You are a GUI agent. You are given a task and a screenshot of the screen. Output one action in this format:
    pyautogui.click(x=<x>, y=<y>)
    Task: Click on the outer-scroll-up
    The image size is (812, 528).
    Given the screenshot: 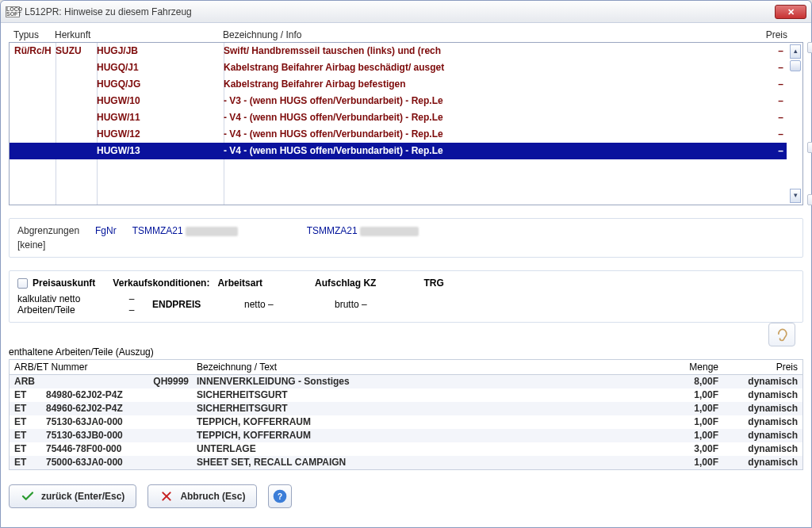 What is the action you would take?
    pyautogui.click(x=810, y=48)
    